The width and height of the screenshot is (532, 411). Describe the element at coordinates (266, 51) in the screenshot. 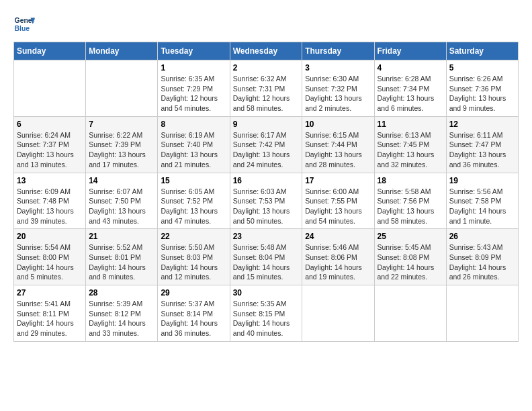

I see `weekday-header: Wednesday` at that location.